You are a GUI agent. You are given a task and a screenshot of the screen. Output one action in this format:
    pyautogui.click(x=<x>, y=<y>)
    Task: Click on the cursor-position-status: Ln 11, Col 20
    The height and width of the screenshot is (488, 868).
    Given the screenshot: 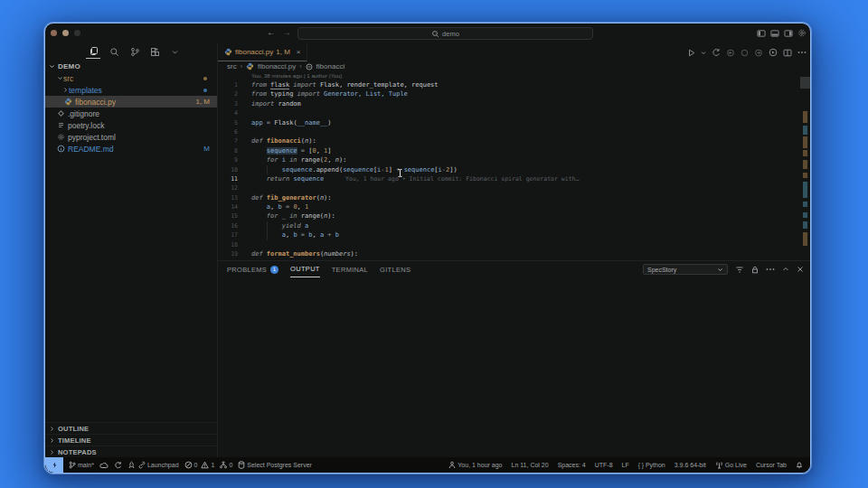 What is the action you would take?
    pyautogui.click(x=530, y=465)
    